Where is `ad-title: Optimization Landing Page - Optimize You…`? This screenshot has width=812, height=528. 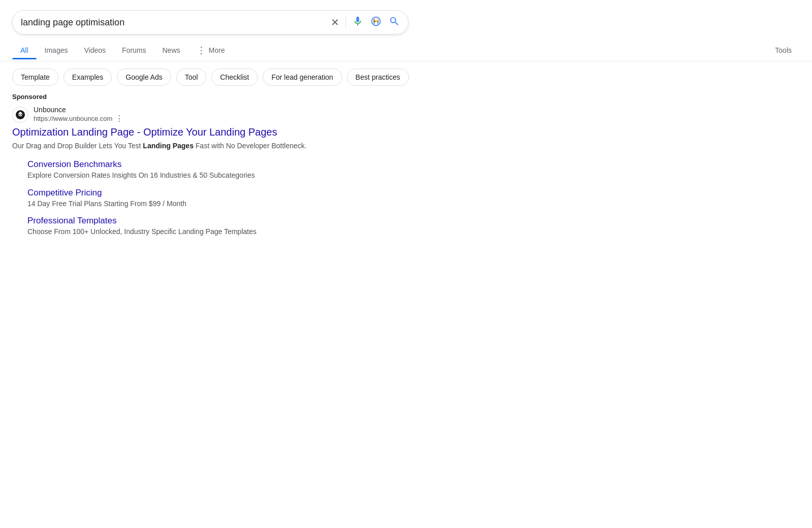
ad-title: Optimization Landing Page - Optimize You… is located at coordinates (406, 132).